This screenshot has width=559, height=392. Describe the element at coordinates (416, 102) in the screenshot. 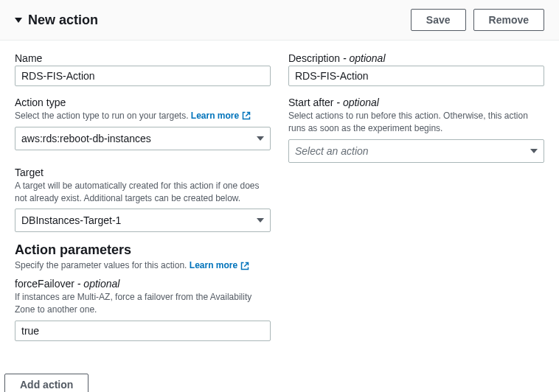

I see `start-after-label: Start after - optional` at that location.